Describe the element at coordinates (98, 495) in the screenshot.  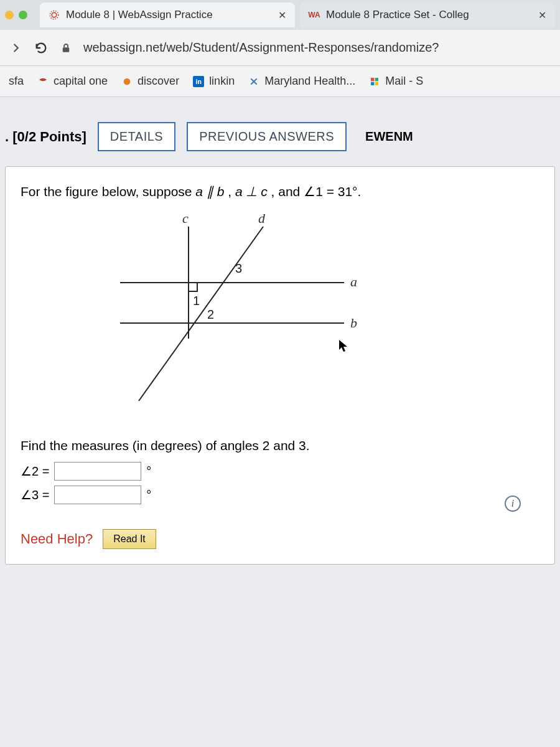
I see `angle-3-input` at that location.